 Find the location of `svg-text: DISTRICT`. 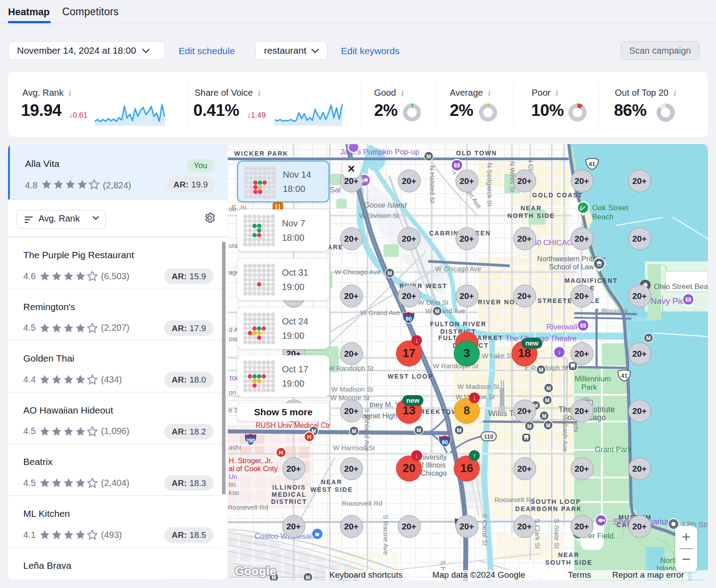

svg-text: DISTRICT is located at coordinates (289, 502).